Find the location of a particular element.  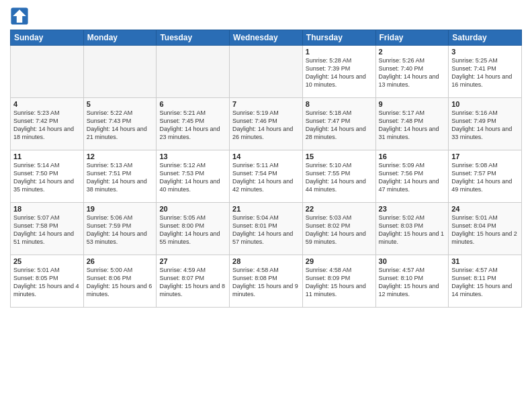

day-header-sunday: Sunday is located at coordinates (47, 38).